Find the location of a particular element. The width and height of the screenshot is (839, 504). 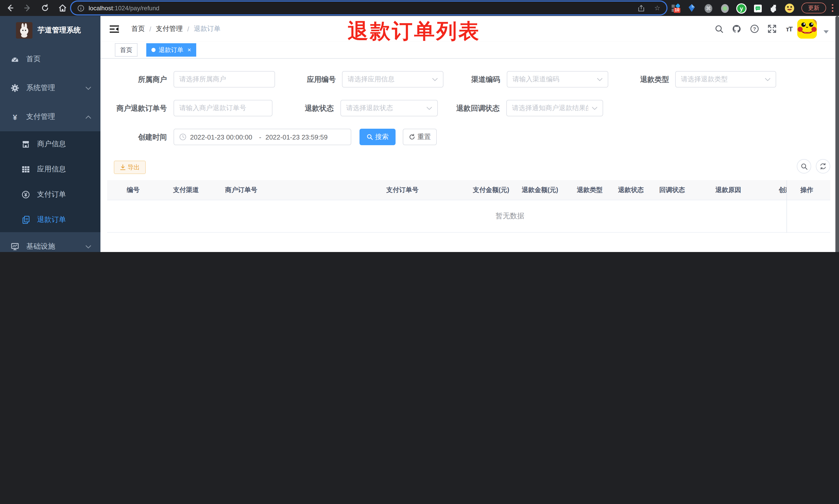

help-icon: ? is located at coordinates (755, 29).